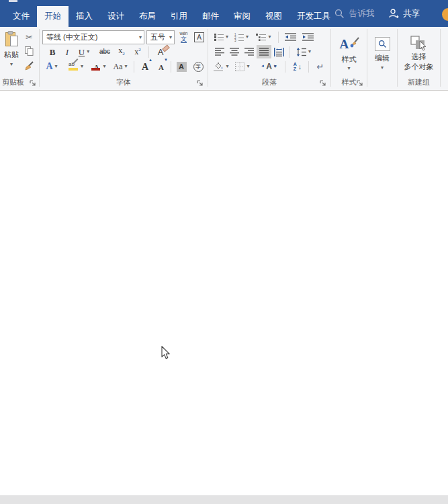  Describe the element at coordinates (220, 52) in the screenshot. I see `align-left-button` at that location.